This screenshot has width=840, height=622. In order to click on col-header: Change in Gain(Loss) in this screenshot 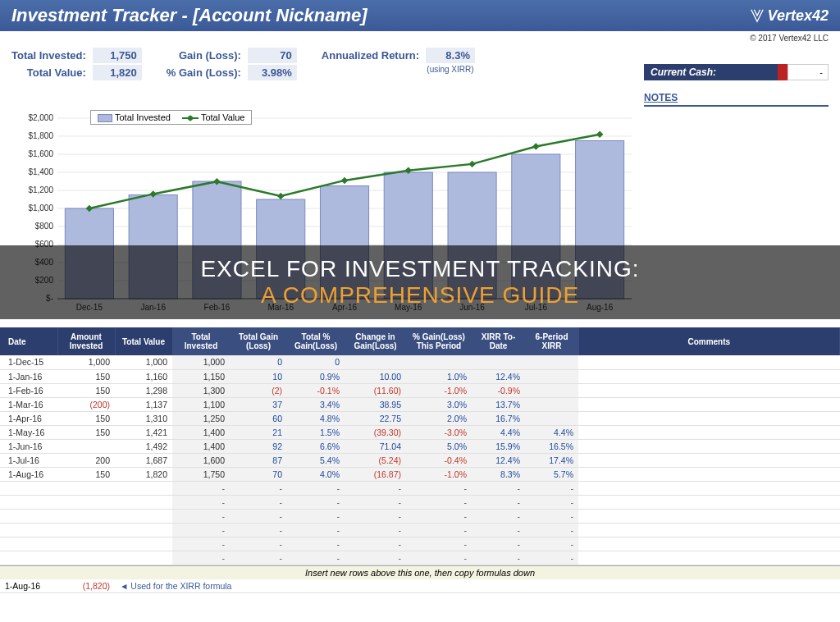, I will do `click(376, 341)`.